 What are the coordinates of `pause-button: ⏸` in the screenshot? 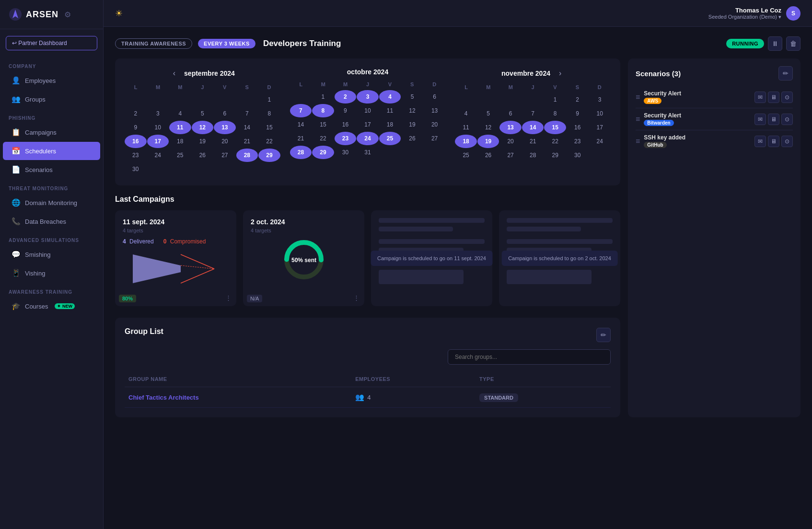 It's located at (775, 44).